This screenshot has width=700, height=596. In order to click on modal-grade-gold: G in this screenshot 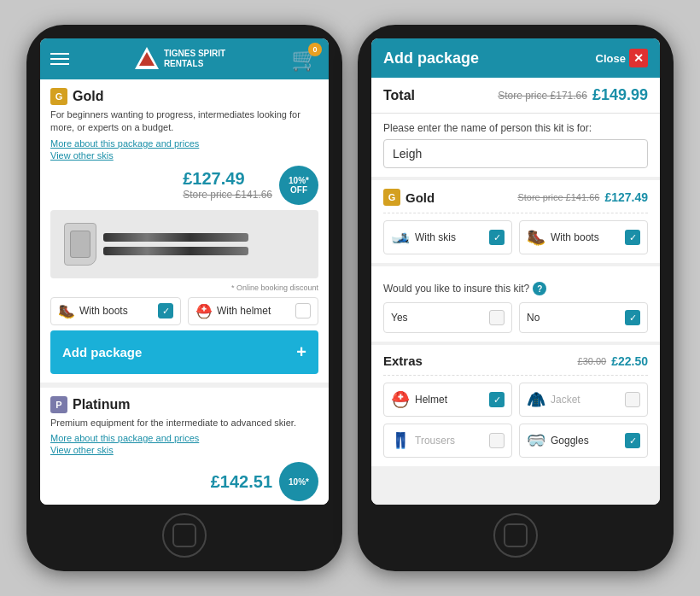, I will do `click(392, 197)`.